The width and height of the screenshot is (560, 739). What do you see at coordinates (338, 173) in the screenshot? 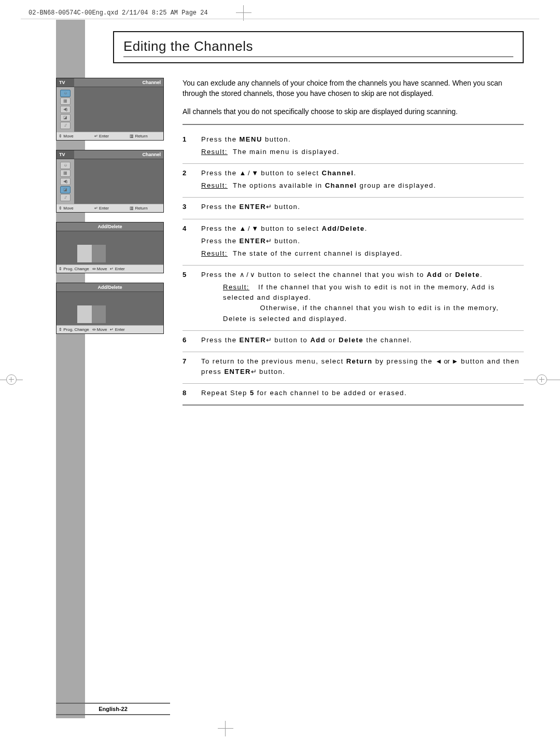
I see `channel-bold: Channel` at bounding box center [338, 173].